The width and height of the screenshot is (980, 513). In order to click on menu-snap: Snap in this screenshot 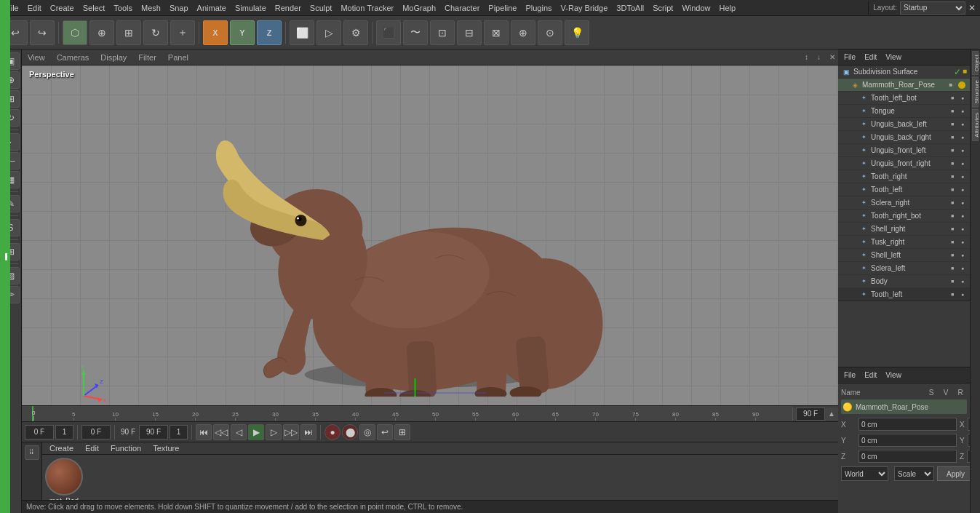, I will do `click(179, 8)`.